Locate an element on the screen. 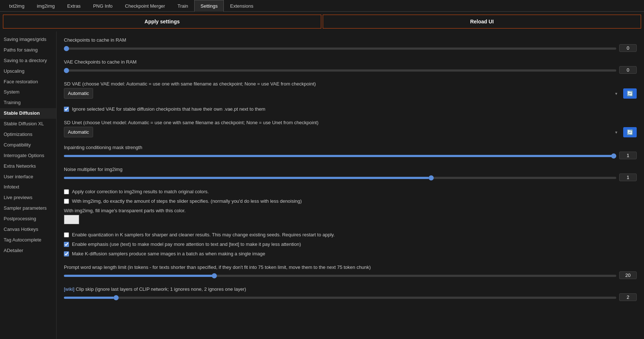 The width and height of the screenshot is (644, 339). sidebar-item-saving-images: Saving images/grids is located at coordinates (28, 39).